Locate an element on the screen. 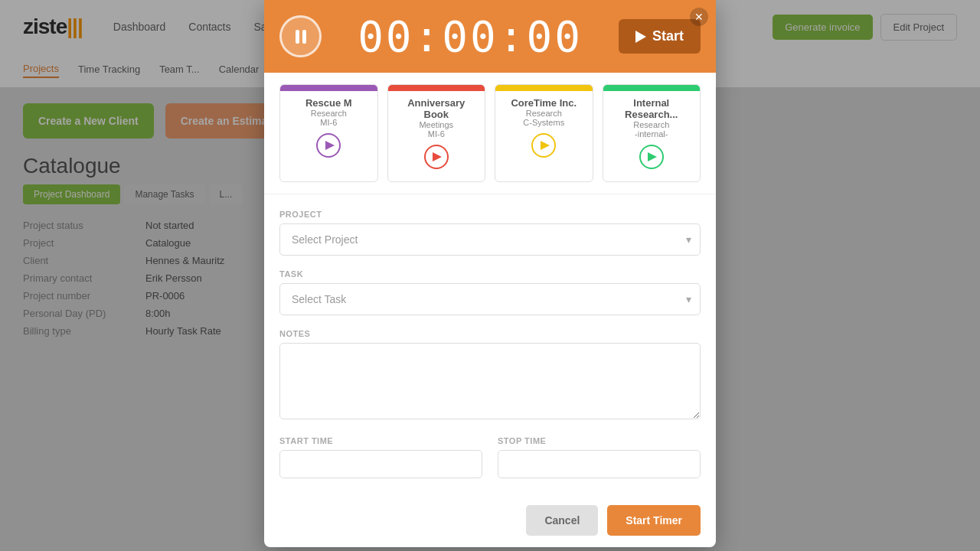 The image size is (980, 551). time-row: START TIME STOP TIME is located at coordinates (490, 458).